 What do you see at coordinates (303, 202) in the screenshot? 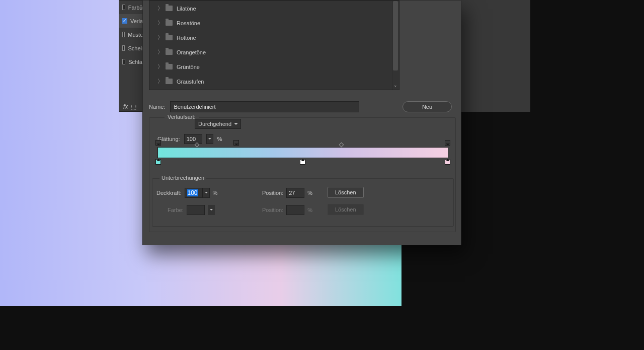
I see `stops-section: Unterbrechungen Deckkraft: 100 % Positio…` at bounding box center [303, 202].